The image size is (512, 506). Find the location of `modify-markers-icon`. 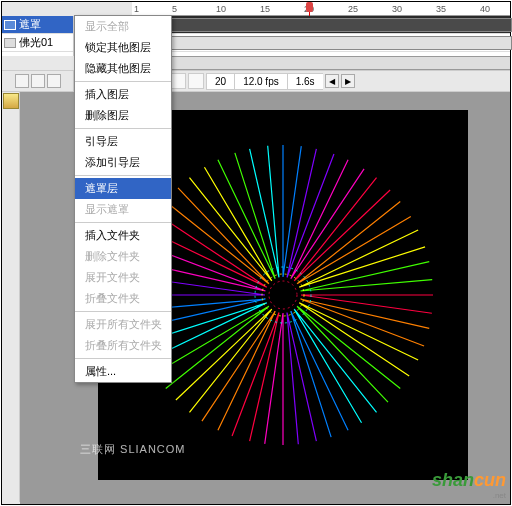

modify-markers-icon is located at coordinates (196, 81).